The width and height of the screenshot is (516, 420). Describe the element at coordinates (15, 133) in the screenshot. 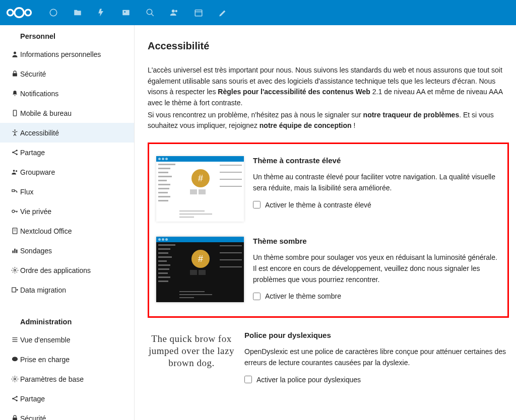

I see `accessibility-icon` at that location.